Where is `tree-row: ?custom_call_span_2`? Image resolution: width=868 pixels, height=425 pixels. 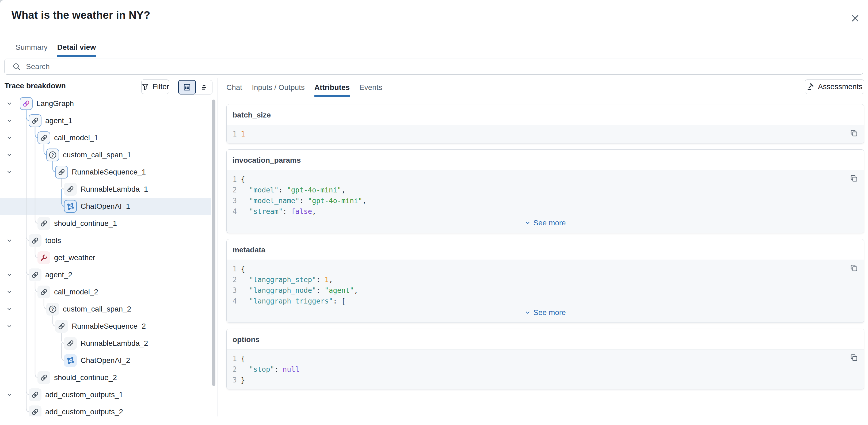
tree-row: ?custom_call_span_2 is located at coordinates (105, 309).